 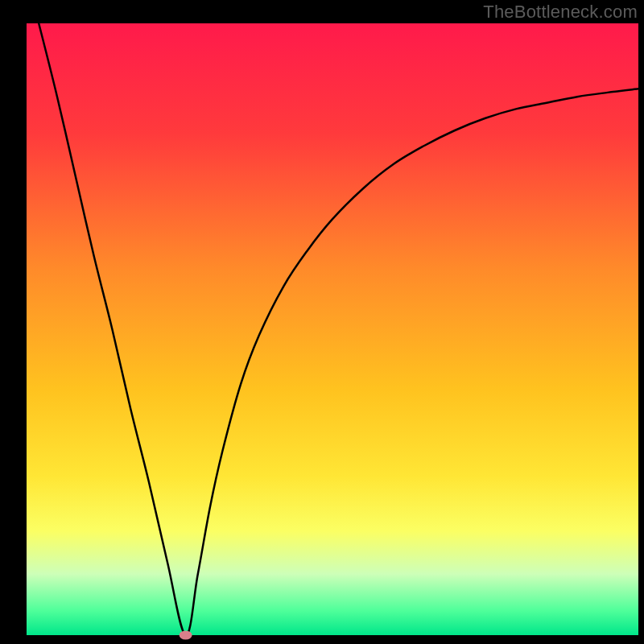 I want to click on watermark-text: TheBottleneck.com, so click(x=560, y=12).